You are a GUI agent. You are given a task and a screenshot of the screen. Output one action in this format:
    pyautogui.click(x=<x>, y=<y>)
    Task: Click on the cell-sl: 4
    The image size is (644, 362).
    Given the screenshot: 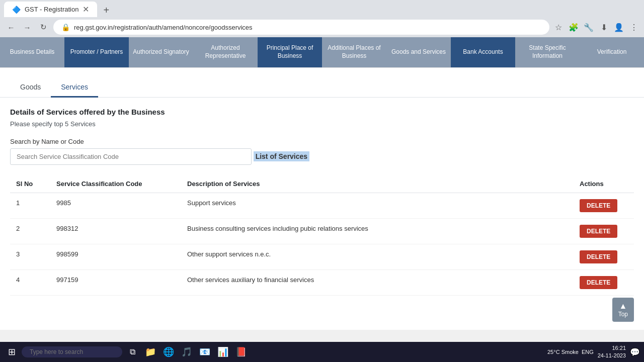 What is the action you would take?
    pyautogui.click(x=30, y=283)
    